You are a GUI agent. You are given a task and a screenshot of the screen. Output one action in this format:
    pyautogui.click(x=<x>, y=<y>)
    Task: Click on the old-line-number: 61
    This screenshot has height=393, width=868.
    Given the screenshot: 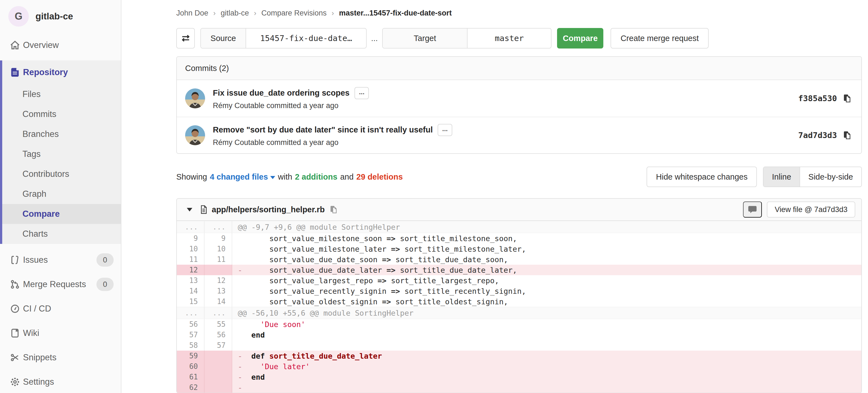 What is the action you would take?
    pyautogui.click(x=191, y=377)
    